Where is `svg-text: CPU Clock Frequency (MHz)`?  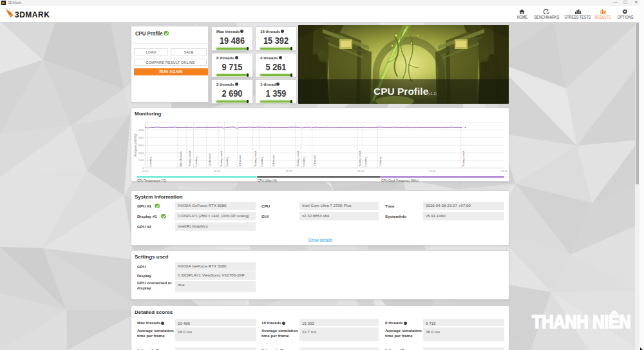 svg-text: CPU Clock Frequency (MHz) is located at coordinates (401, 180).